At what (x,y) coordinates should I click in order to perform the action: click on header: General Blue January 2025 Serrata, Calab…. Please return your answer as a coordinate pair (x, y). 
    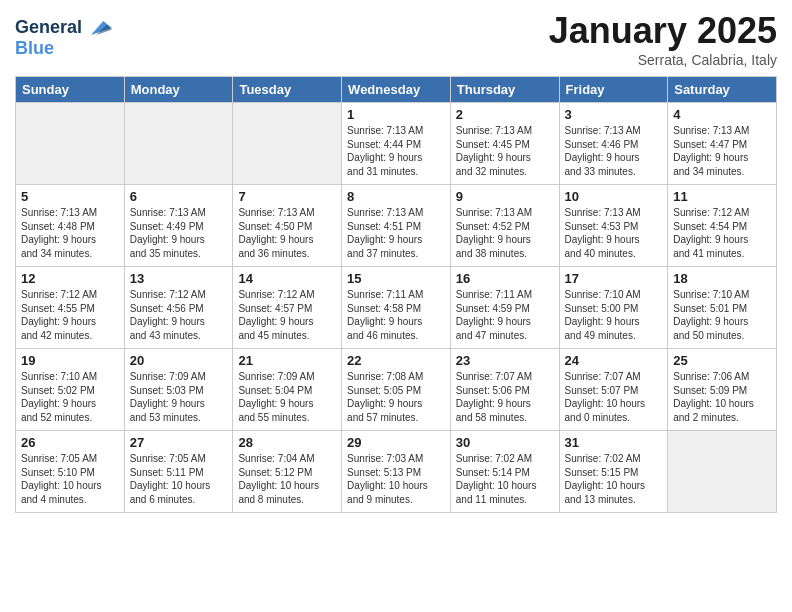
    Looking at the image, I should click on (396, 39).